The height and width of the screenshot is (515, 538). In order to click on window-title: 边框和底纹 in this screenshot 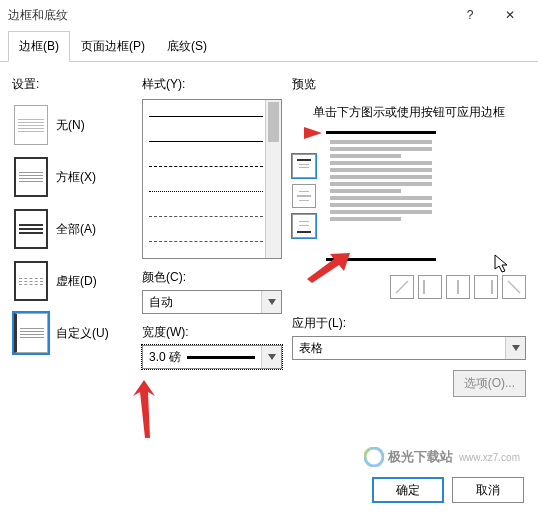, I will do `click(229, 16)`.